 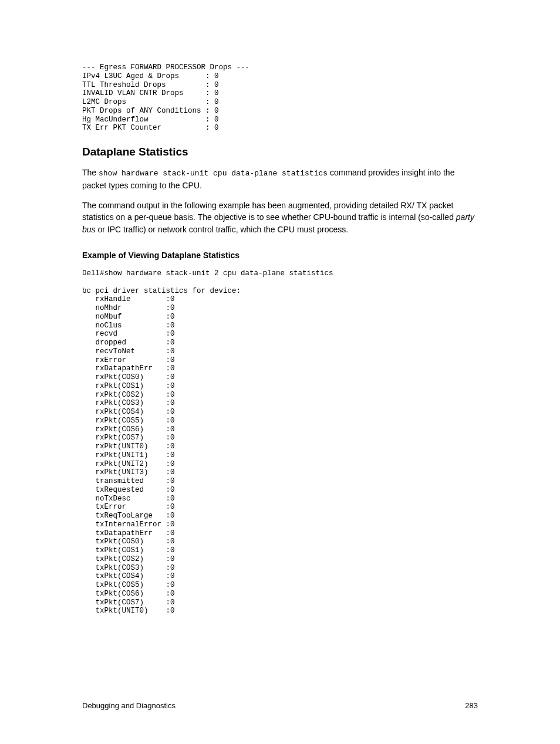 I want to click on para2-post: or IPC traffic) or network control traff…, so click(x=222, y=229).